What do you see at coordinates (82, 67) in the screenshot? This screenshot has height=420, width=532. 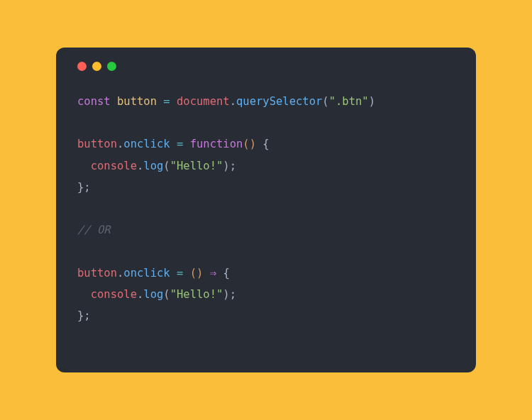 I see `close-icon` at bounding box center [82, 67].